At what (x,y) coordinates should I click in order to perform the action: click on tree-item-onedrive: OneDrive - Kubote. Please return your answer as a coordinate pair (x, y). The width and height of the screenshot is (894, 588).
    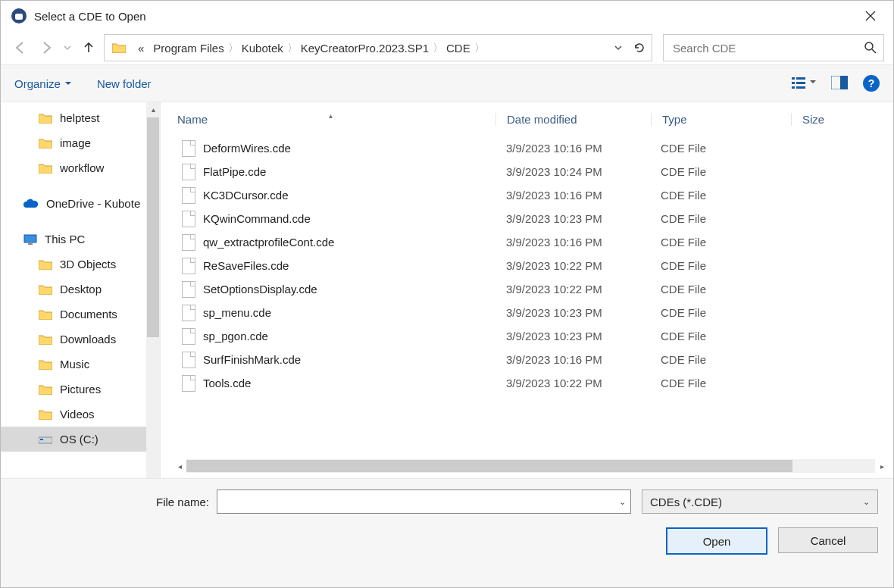
    Looking at the image, I should click on (80, 203).